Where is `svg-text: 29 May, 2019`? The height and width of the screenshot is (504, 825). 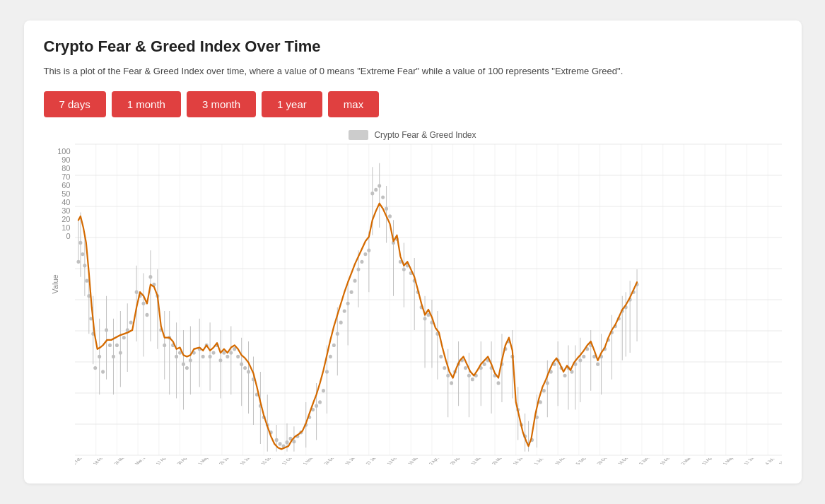
svg-text: 29 May, 2019 is located at coordinates (502, 462).